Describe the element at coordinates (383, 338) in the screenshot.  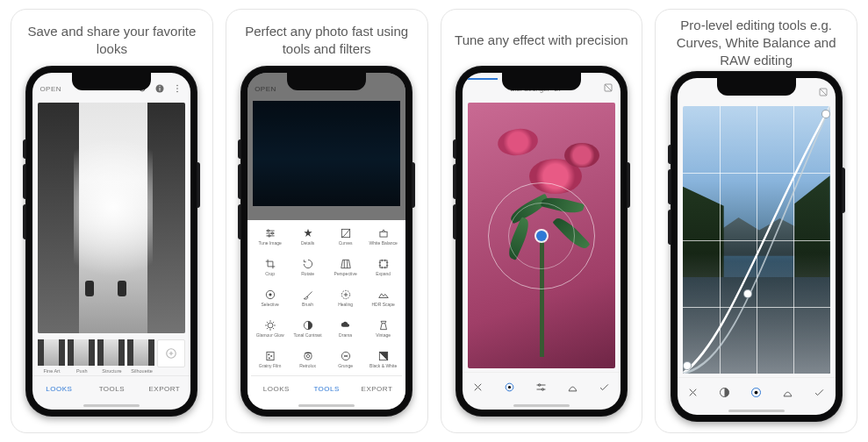
I see `tool-label: Vintage` at that location.